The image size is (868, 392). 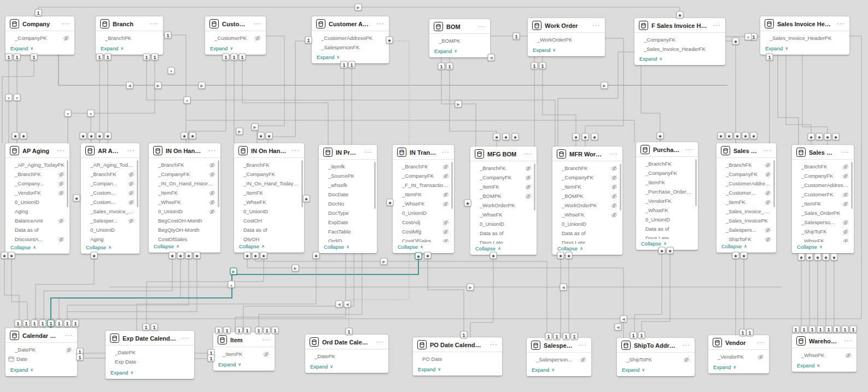 I want to click on field-sales-orderpk: _Sales_OrderPK, so click(x=823, y=213).